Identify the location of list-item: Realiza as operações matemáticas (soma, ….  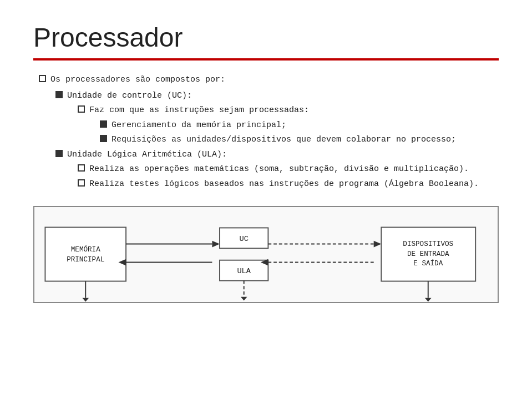
(266, 170).